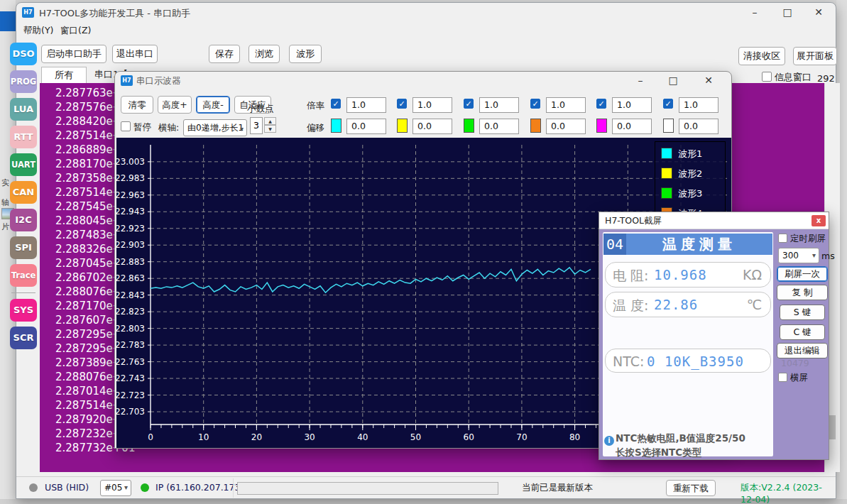 This screenshot has width=847, height=504. What do you see at coordinates (131, 212) in the screenshot?
I see `svg-text: 22.943` at bounding box center [131, 212].